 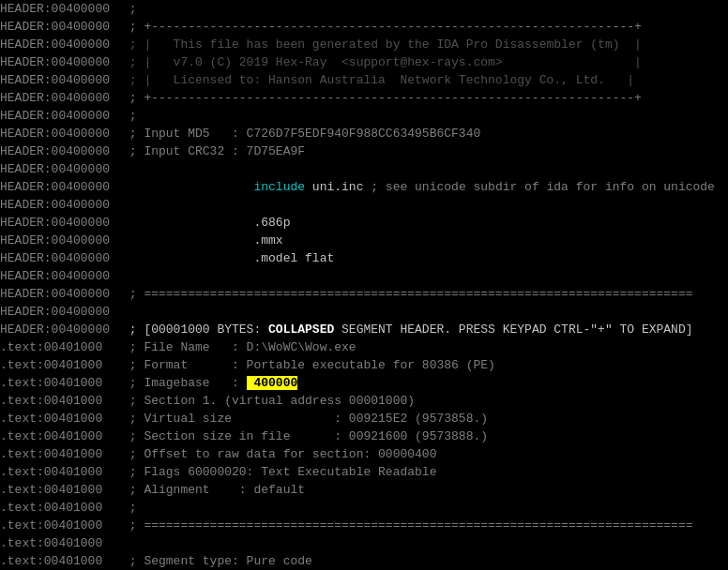 I want to click on code-line: .text:00401000 ; =======================…, so click(x=364, y=525).